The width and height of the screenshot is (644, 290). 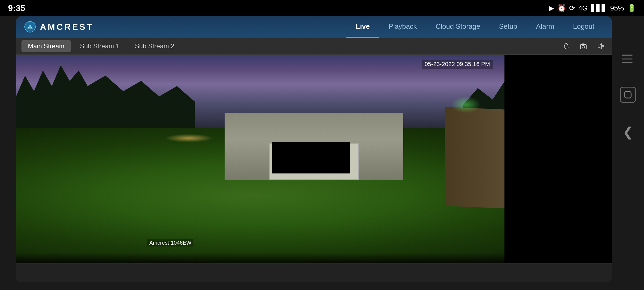 What do you see at coordinates (583, 46) in the screenshot?
I see `camera-icon` at bounding box center [583, 46].